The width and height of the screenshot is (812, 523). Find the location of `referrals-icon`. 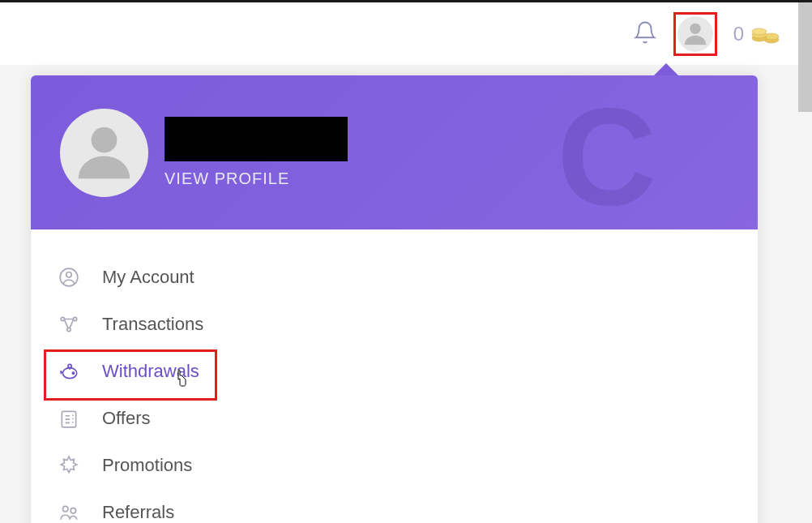

referrals-icon is located at coordinates (69, 512).